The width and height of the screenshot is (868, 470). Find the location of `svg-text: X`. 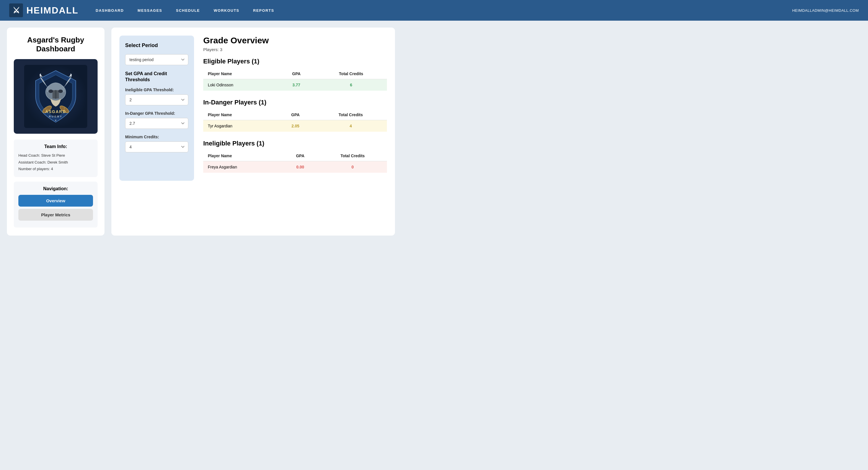

svg-text: X is located at coordinates (56, 120).